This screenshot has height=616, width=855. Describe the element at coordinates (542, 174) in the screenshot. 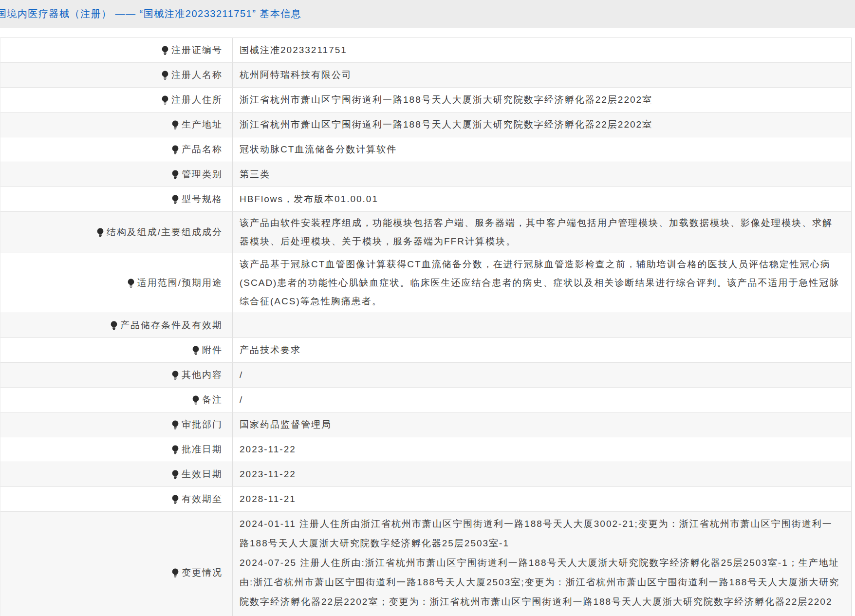

I see `row-value: 第三类` at that location.